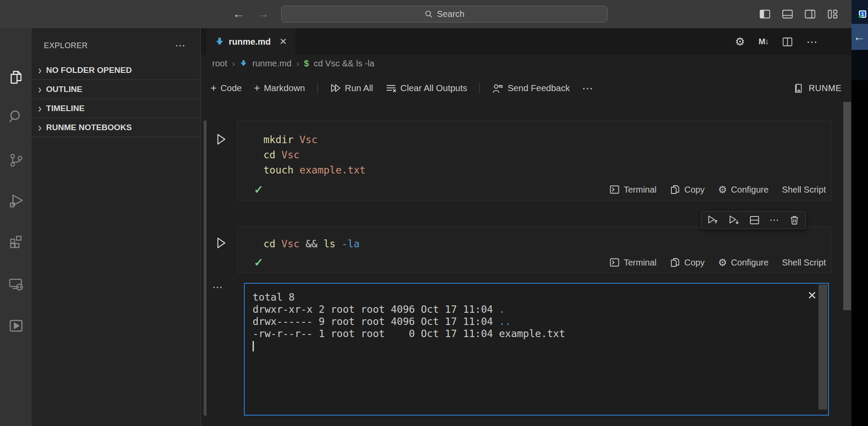 The height and width of the screenshot is (426, 868). What do you see at coordinates (426, 14) in the screenshot?
I see `titlebar: ← → Search` at bounding box center [426, 14].